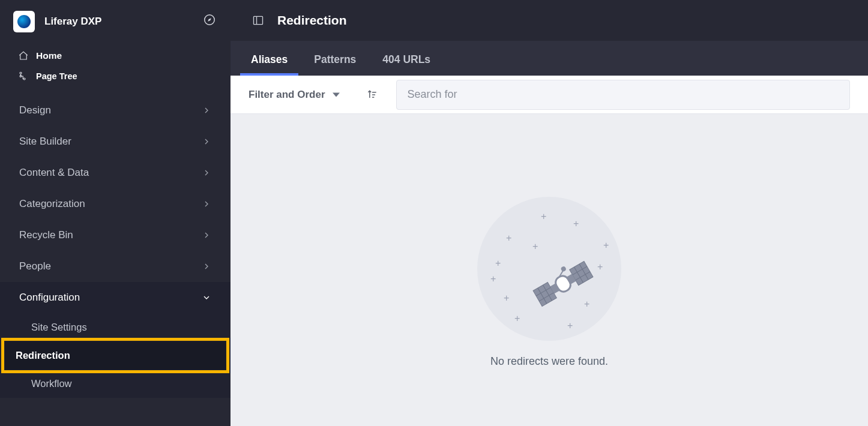 This screenshot has height=426, width=868. What do you see at coordinates (406, 60) in the screenshot?
I see `tab-404-urls: 404 URLs` at bounding box center [406, 60].